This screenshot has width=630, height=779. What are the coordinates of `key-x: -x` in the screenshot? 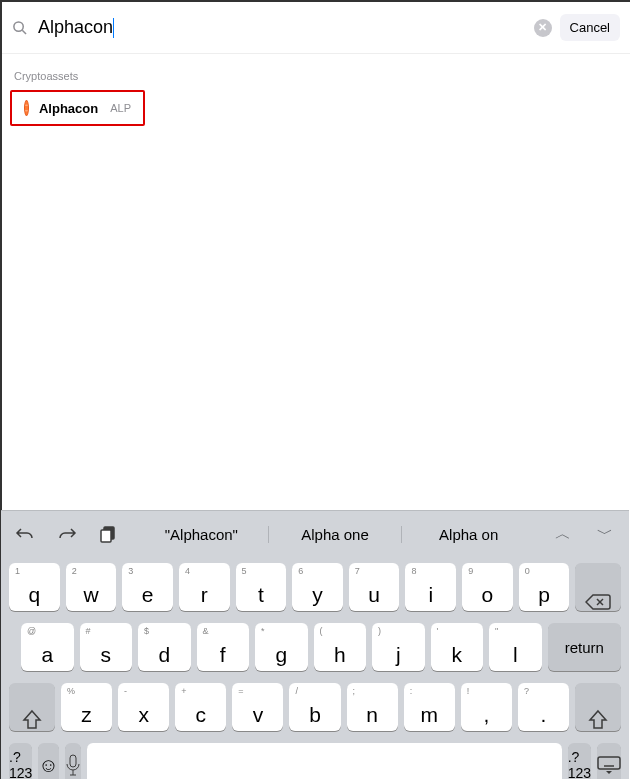 It's located at (144, 707).